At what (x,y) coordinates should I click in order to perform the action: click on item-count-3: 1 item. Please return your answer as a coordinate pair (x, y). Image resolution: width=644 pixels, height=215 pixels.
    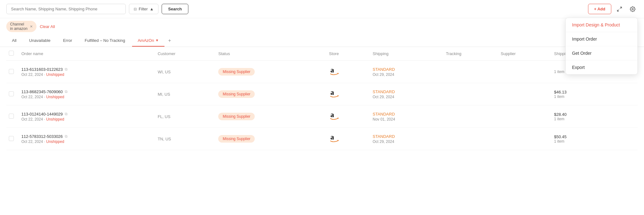
    Looking at the image, I should click on (595, 141).